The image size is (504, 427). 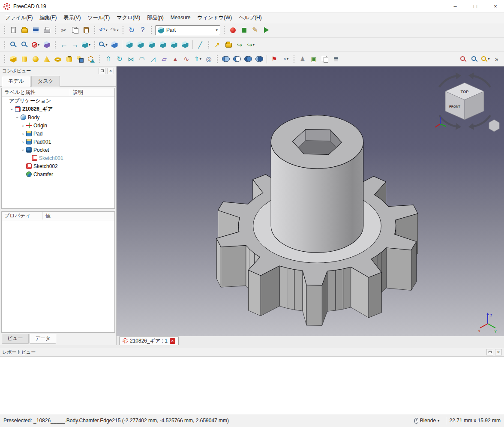 What do you see at coordinates (64, 45) in the screenshot?
I see `nav-back-button: ←` at bounding box center [64, 45].